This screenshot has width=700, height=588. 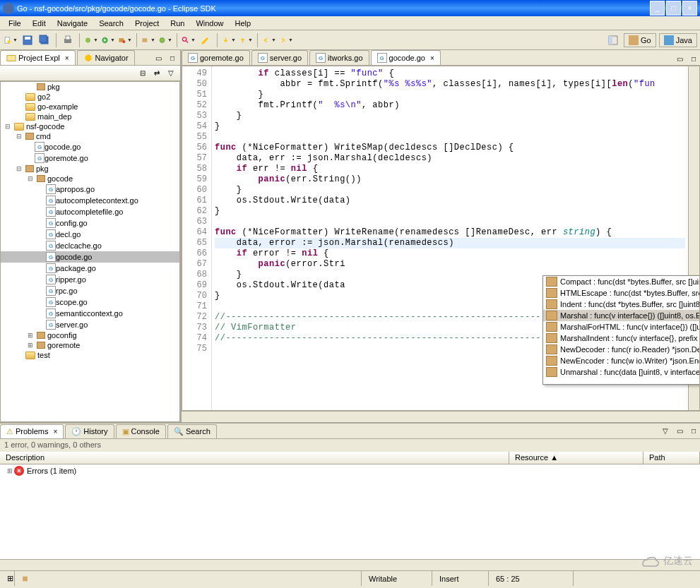 What do you see at coordinates (90, 126) in the screenshot?
I see `tree-item: ⊟nsf-gocode` at bounding box center [90, 126].